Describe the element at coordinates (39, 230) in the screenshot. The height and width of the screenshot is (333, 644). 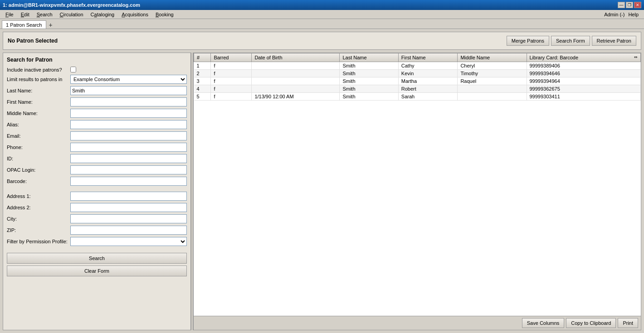
I see `zip-label: ZIP:` at that location.